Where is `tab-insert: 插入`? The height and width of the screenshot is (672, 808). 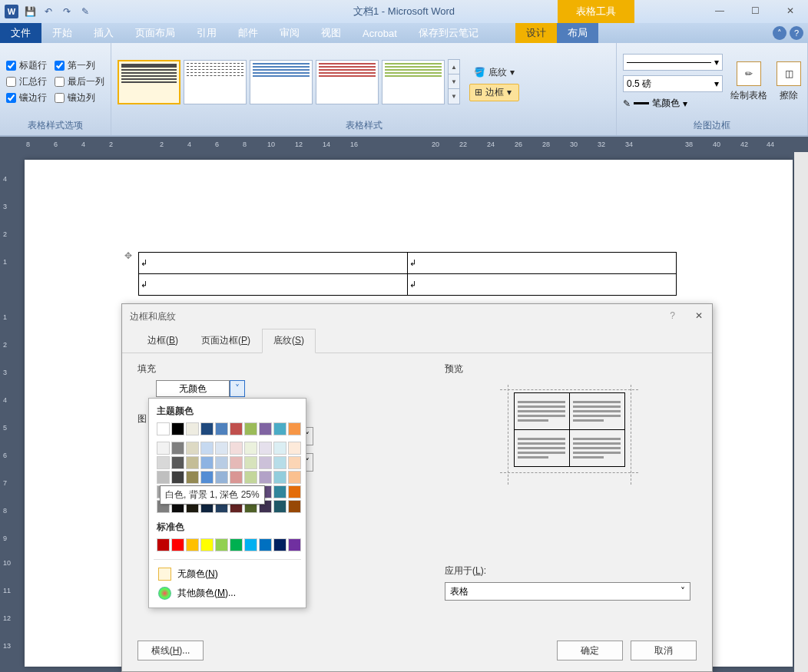 tab-insert: 插入 is located at coordinates (104, 33).